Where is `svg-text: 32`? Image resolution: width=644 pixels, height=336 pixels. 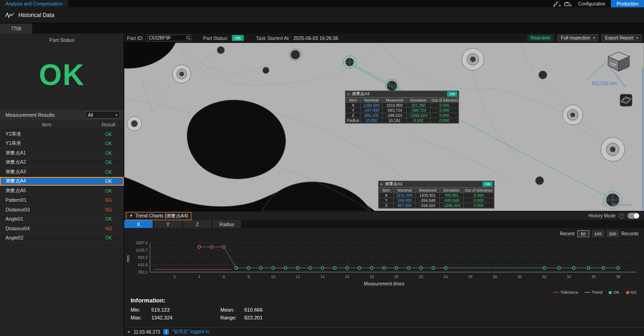
svg-text: 32 is located at coordinates (544, 277).